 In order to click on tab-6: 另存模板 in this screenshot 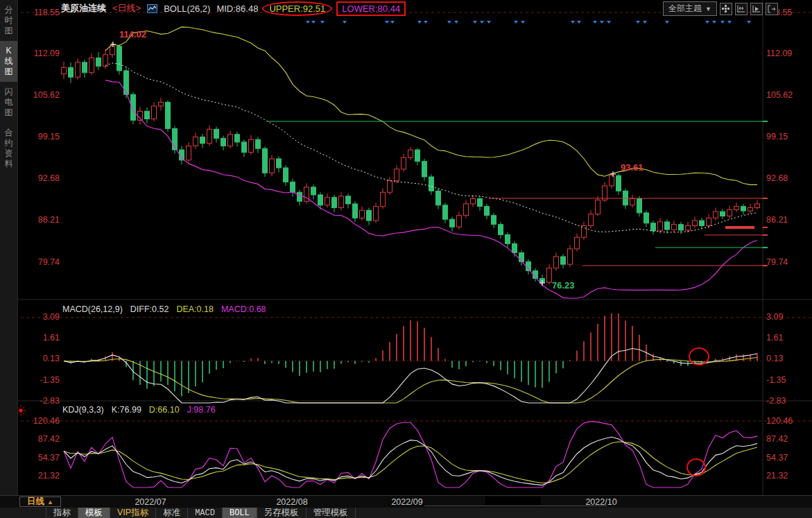, I will do `click(282, 513)`.